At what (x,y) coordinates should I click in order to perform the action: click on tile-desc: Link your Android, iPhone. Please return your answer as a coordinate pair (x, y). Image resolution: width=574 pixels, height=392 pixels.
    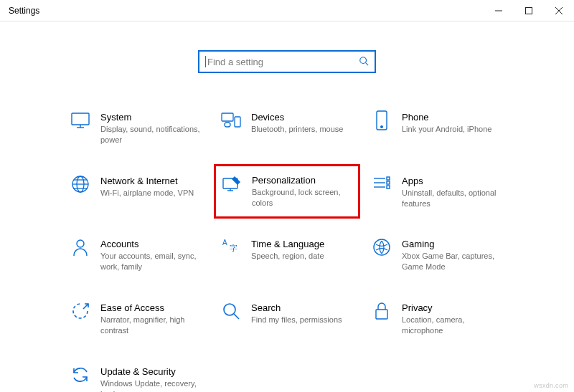
    Looking at the image, I should click on (453, 129).